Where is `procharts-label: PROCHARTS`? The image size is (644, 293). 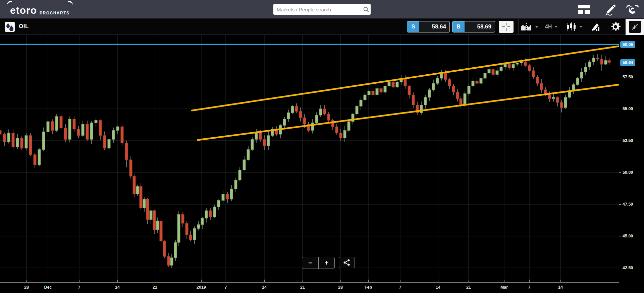
procharts-label: PROCHARTS is located at coordinates (55, 13).